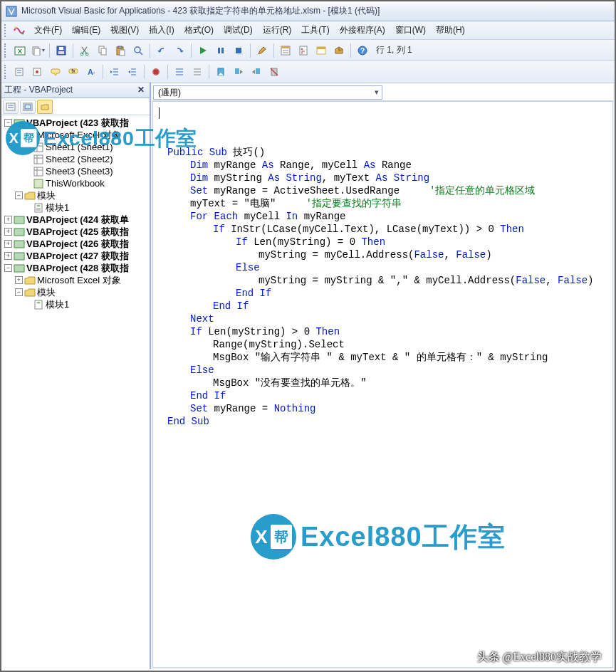  What do you see at coordinates (138, 51) in the screenshot?
I see `find-button` at bounding box center [138, 51].